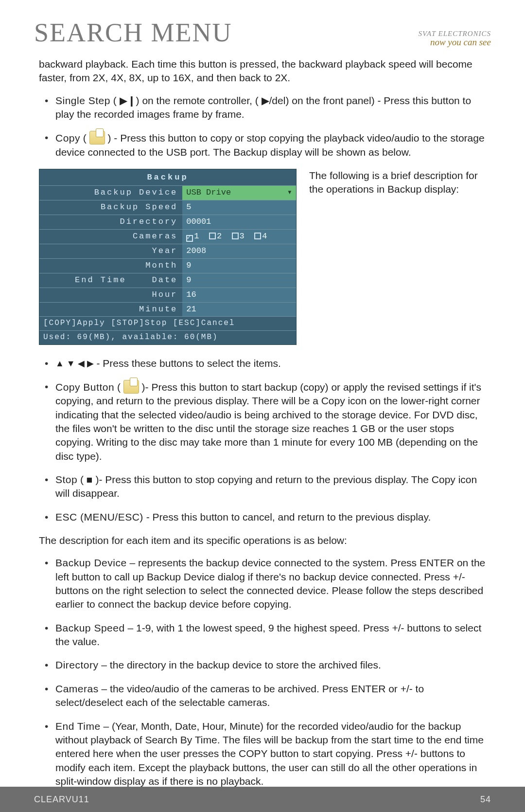  What do you see at coordinates (91, 562) in the screenshot?
I see `term-backup-device: Backup Device` at bounding box center [91, 562].